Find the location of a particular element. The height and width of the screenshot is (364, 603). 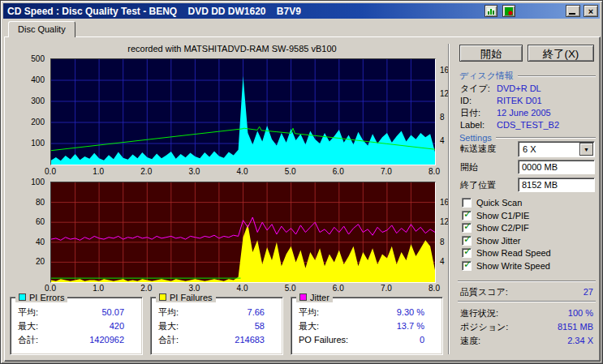

disc-date-row: 日付: 12 June 2005 is located at coordinates (528, 113).